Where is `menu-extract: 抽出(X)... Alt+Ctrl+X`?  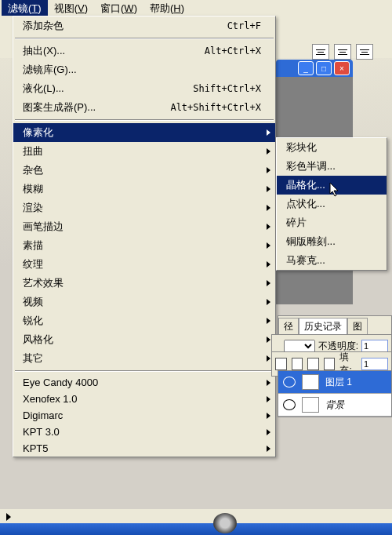 menu-extract: 抽出(X)... Alt+Ctrl+X is located at coordinates (144, 51).